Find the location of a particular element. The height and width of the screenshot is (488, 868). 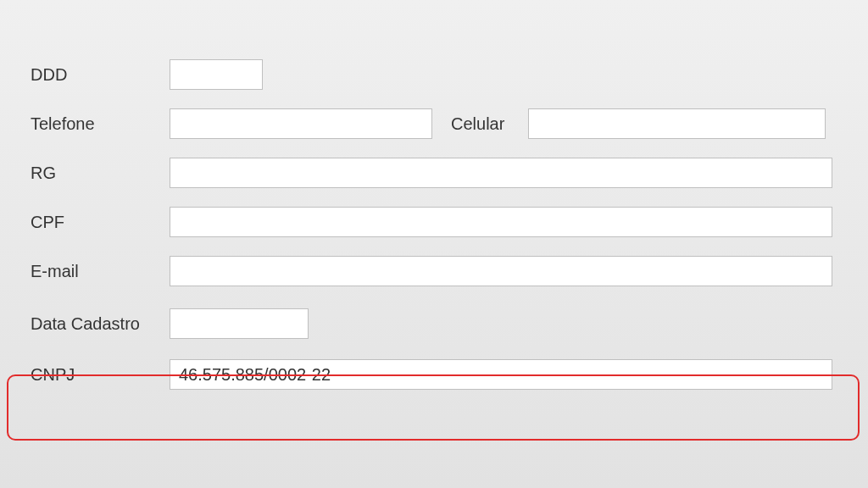

ddd-input is located at coordinates (216, 75).